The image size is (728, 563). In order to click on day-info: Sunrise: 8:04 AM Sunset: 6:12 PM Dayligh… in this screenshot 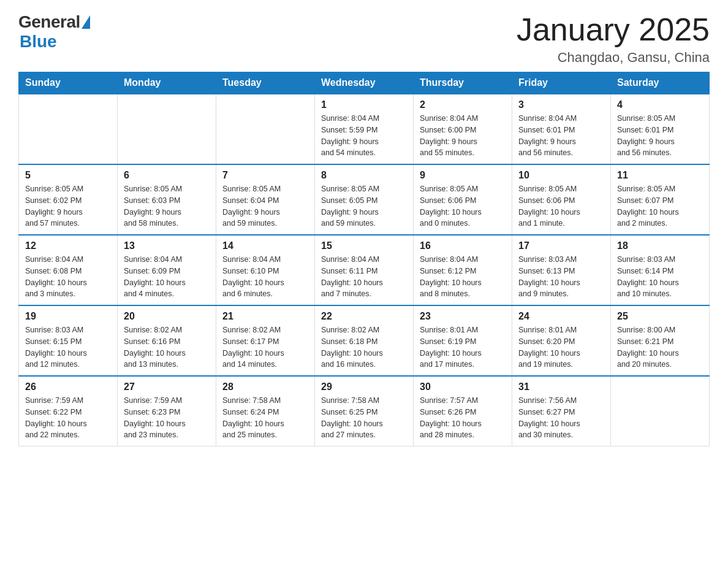, I will do `click(463, 277)`.